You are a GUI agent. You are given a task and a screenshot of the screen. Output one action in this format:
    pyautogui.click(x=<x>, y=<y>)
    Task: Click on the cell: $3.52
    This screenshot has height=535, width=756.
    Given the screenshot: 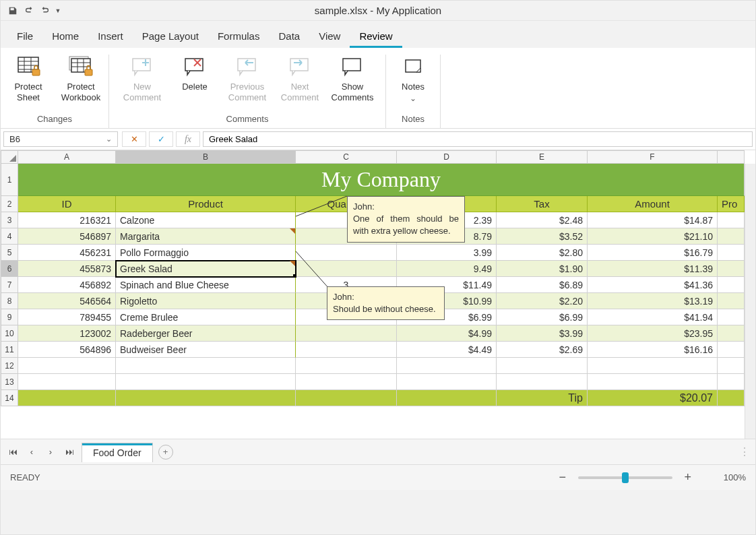 What is the action you would take?
    pyautogui.click(x=542, y=237)
    